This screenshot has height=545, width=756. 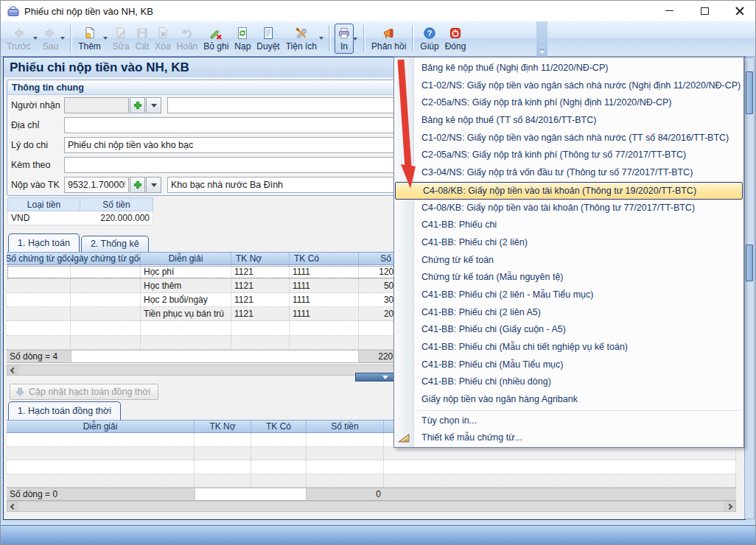 I want to click on toolbar-button-dong: Đóng, so click(x=455, y=38).